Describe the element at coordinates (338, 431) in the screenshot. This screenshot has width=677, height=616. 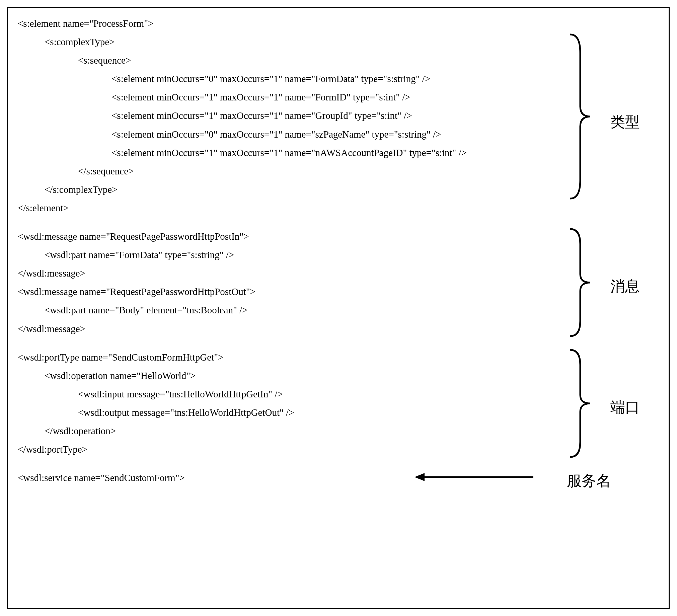
I see `code-line: </wsdl:operation>` at that location.